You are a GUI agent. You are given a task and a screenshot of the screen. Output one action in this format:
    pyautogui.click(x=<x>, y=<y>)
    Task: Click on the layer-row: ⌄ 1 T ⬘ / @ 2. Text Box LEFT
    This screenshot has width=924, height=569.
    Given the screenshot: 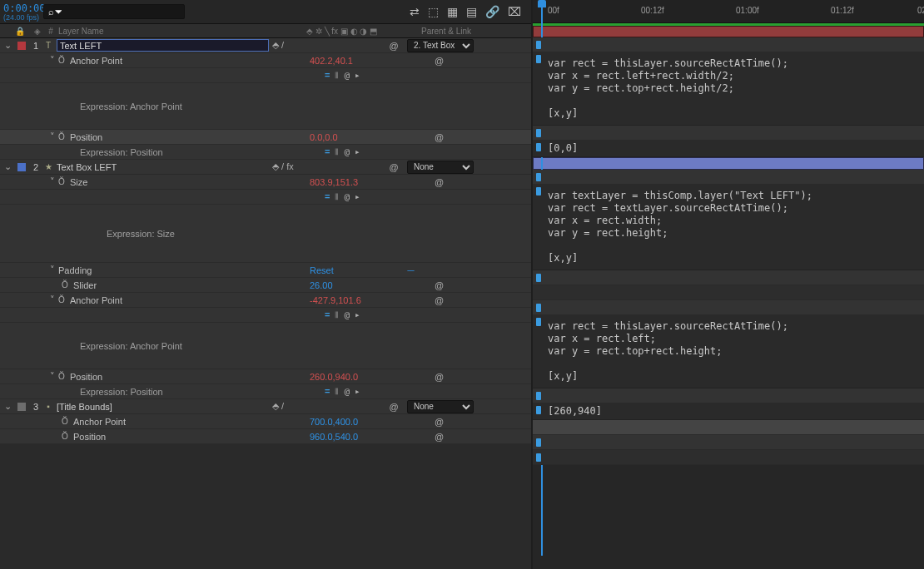 What is the action you would take?
    pyautogui.click(x=266, y=46)
    